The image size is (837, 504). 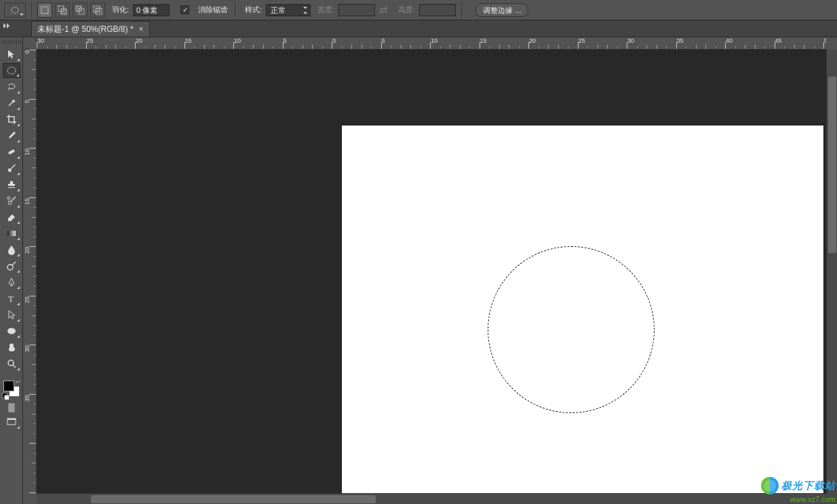 I want to click on refine-edge-button: 调整边缘 ..., so click(x=502, y=10).